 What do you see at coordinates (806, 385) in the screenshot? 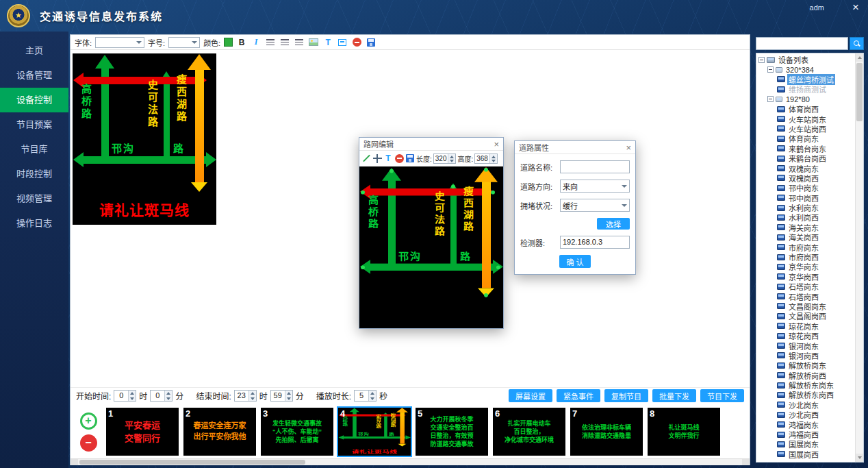
I see `tree-row: 解放桥东岗东` at bounding box center [806, 385].